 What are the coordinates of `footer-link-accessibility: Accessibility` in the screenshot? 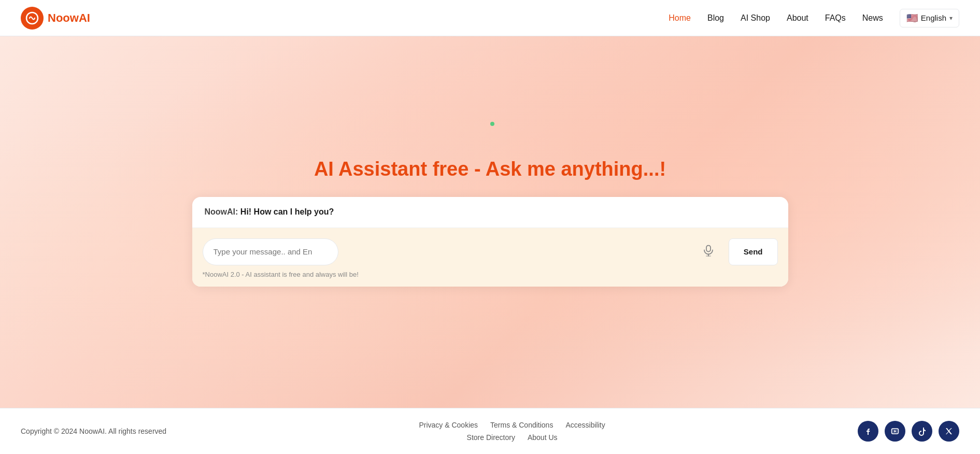 It's located at (585, 425).